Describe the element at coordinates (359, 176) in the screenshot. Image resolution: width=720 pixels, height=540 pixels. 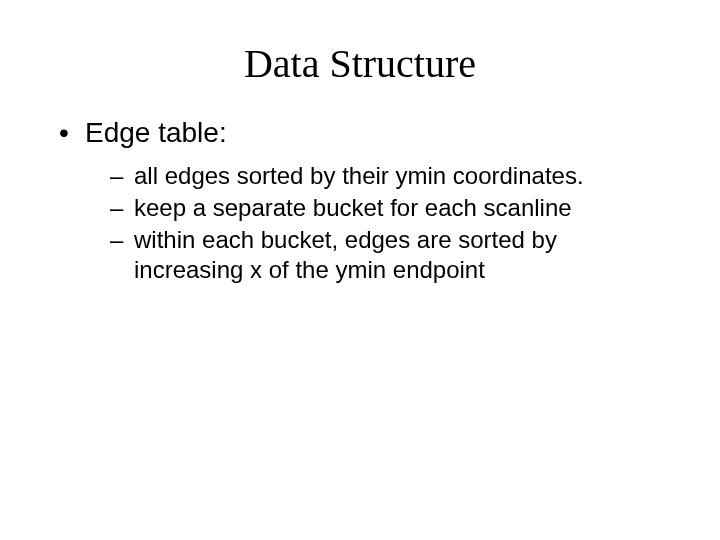
I see `sub-bullet-text: all edges sorted by their ymin coordinat…` at that location.